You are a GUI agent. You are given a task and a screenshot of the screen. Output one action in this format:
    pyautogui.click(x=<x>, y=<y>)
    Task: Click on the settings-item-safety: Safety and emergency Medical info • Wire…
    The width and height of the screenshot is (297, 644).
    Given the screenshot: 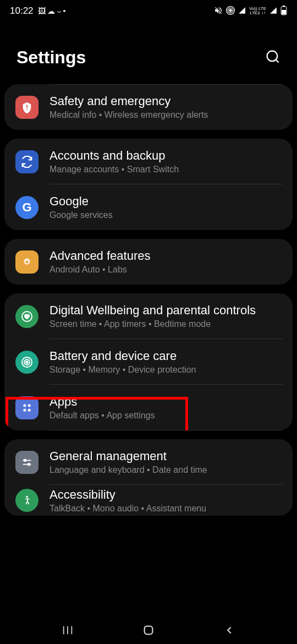 What is the action you would take?
    pyautogui.click(x=148, y=107)
    